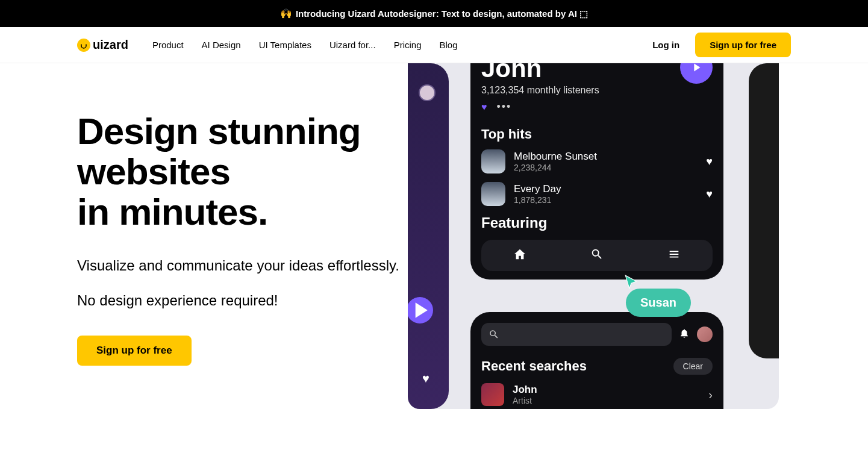 The height and width of the screenshot is (450, 868). I want to click on logo-mark-icon, so click(84, 45).